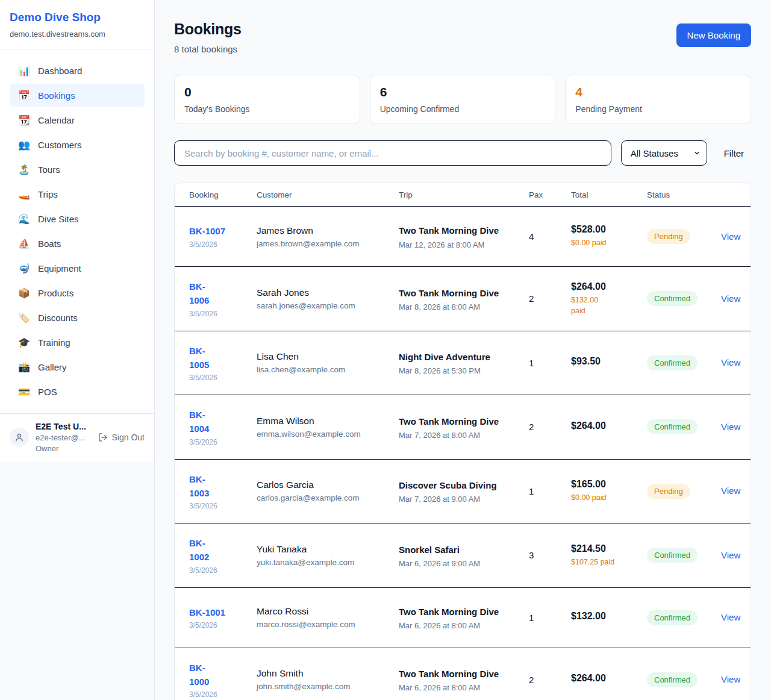 The width and height of the screenshot is (771, 700). Describe the element at coordinates (658, 92) in the screenshot. I see `stat-value: 4` at that location.